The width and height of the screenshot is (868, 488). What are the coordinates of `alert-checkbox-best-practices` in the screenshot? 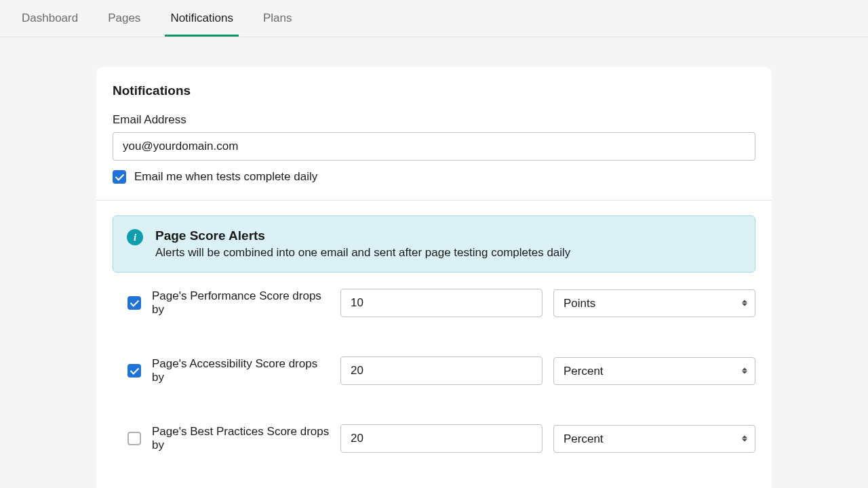 It's located at (134, 439).